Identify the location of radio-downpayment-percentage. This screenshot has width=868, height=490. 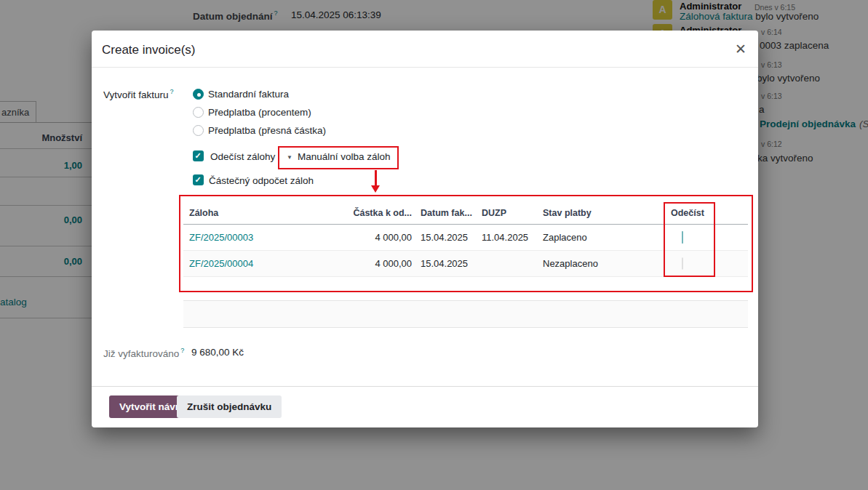
(198, 112).